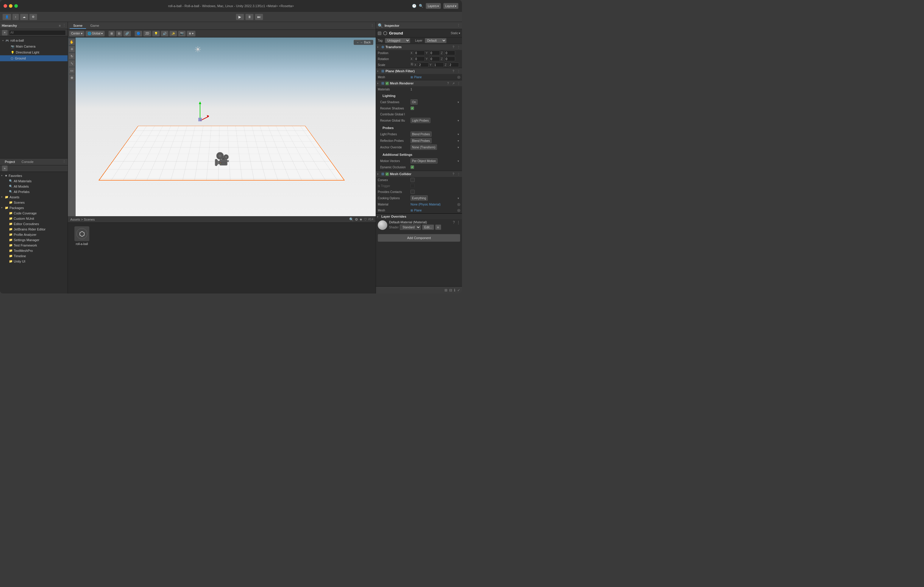 The image size is (924, 587). What do you see at coordinates (421, 141) in the screenshot?
I see `reflection-probes-select: Blend Probes` at bounding box center [421, 141].